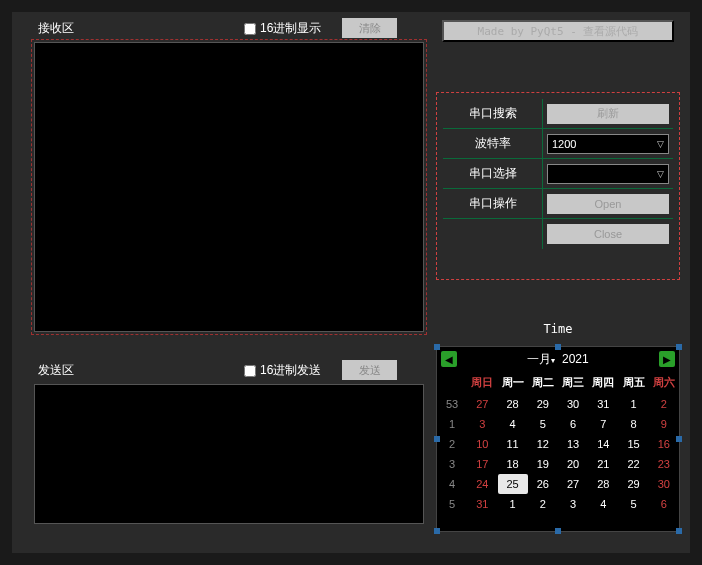  What do you see at coordinates (543, 484) in the screenshot?
I see `calendar-day: 26` at bounding box center [543, 484].